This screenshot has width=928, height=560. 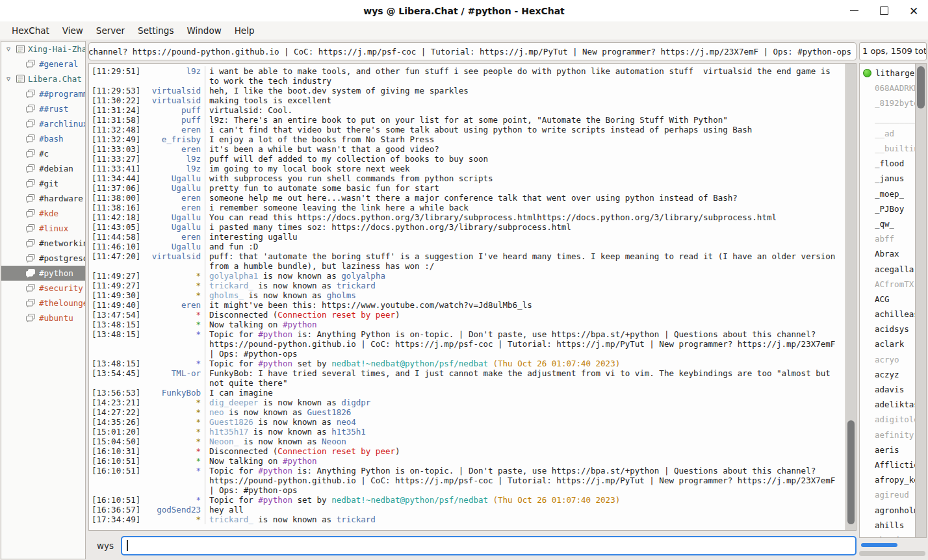 What do you see at coordinates (156, 31) in the screenshot?
I see `menu-settings: Settings` at bounding box center [156, 31].